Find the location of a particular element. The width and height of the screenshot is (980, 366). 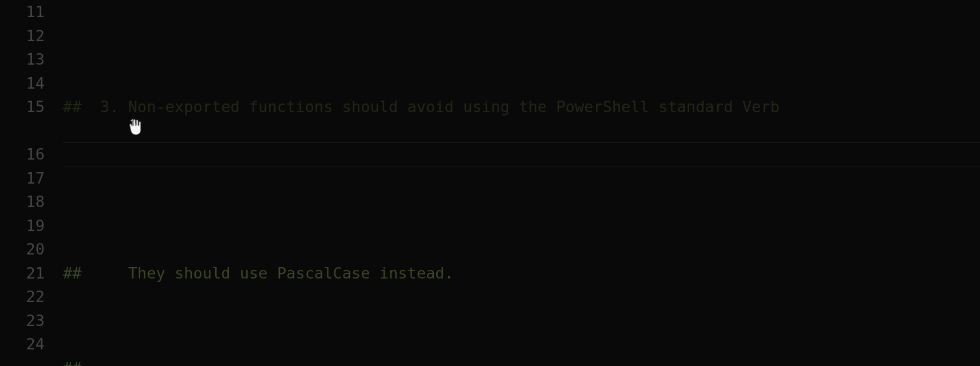

line-number-gutter: 11 12 13 14 15 16 17 18 19 20 21 22 23 2… is located at coordinates (31, 183).